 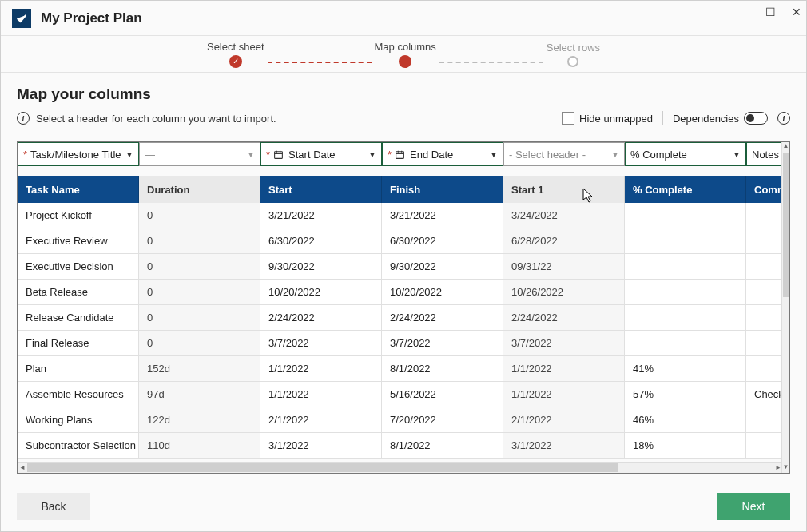 What do you see at coordinates (564, 154) in the screenshot?
I see `mapper-select-header: - Select header - ▼` at bounding box center [564, 154].